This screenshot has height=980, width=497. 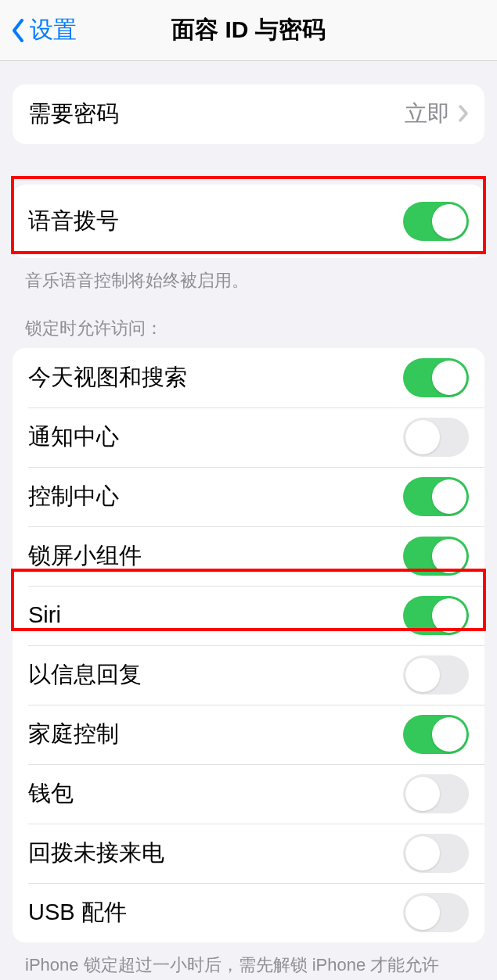 What do you see at coordinates (249, 675) in the screenshot?
I see `locked-access-row: 以信息回复` at bounding box center [249, 675].